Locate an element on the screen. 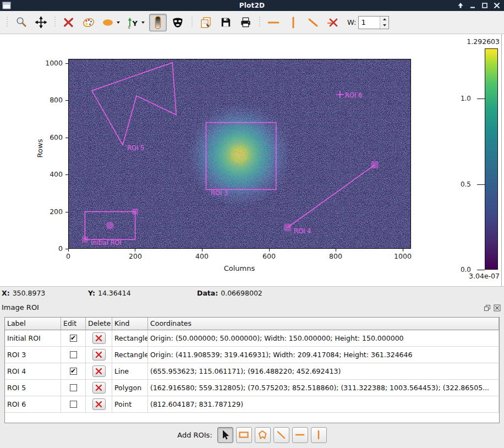 This screenshot has width=504, height=448. horizontal-line-icon is located at coordinates (273, 23).